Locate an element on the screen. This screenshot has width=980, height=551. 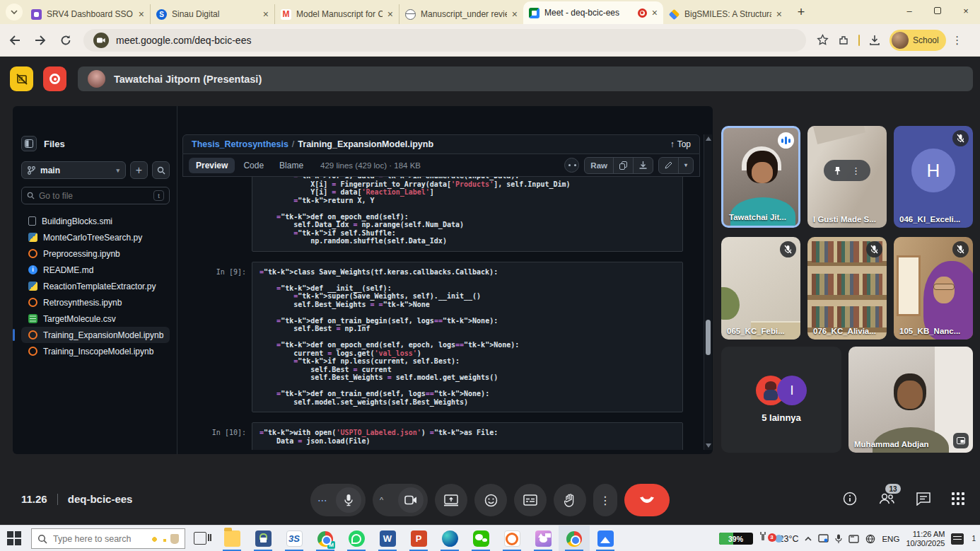
file-item: ReactionTemplateExtractor.py is located at coordinates (95, 286).